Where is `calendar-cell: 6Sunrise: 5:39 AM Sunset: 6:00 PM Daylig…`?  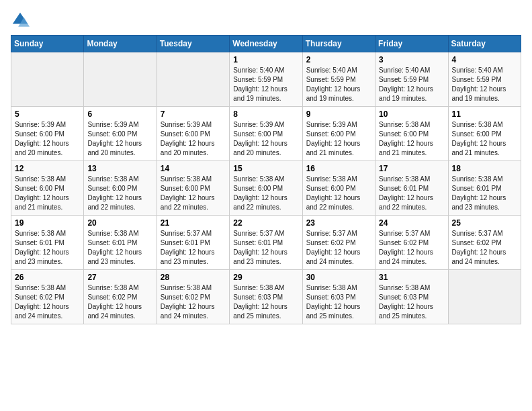 calendar-cell: 6Sunrise: 5:39 AM Sunset: 6:00 PM Daylig… is located at coordinates (120, 134).